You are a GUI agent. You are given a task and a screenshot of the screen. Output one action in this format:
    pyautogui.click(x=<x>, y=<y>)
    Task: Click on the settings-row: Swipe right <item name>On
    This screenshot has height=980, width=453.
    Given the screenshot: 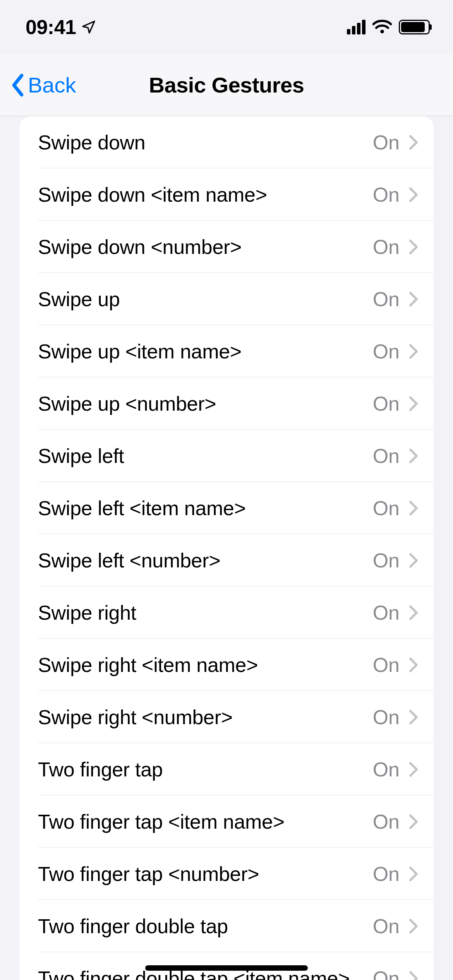 What is the action you would take?
    pyautogui.click(x=226, y=665)
    